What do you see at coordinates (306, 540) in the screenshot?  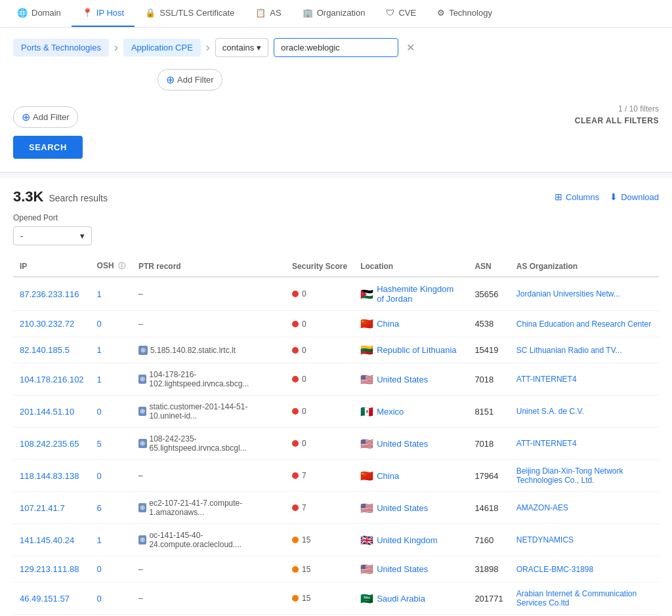 I see `score-value: 15` at bounding box center [306, 540].